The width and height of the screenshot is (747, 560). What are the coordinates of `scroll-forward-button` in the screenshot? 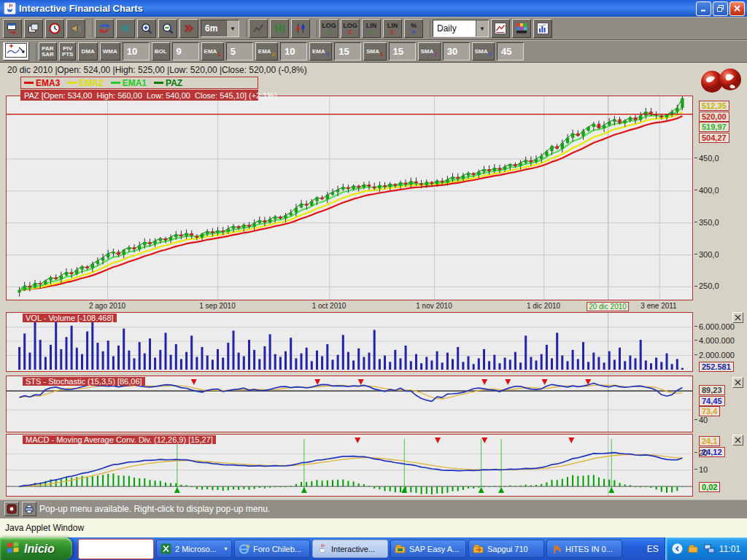 It's located at (189, 28).